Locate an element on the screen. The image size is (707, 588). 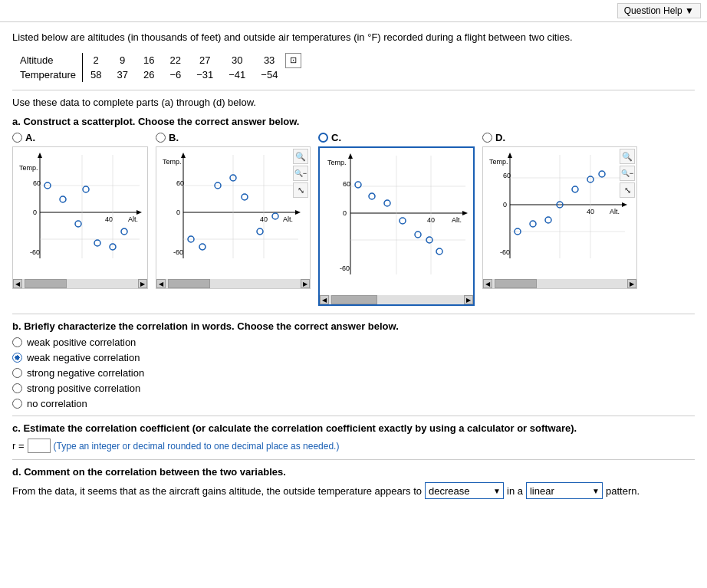
scroll-a: ◀ ▶ is located at coordinates (80, 284).